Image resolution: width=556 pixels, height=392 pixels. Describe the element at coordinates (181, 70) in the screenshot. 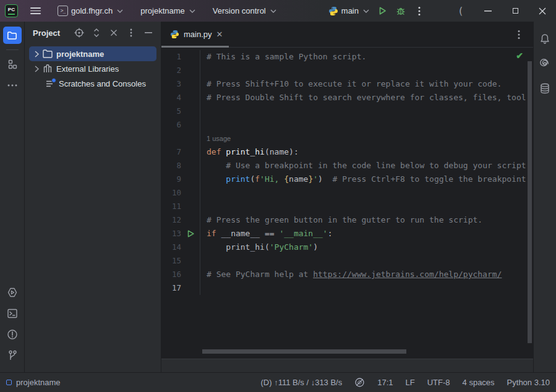

I see `gutter: 2` at that location.